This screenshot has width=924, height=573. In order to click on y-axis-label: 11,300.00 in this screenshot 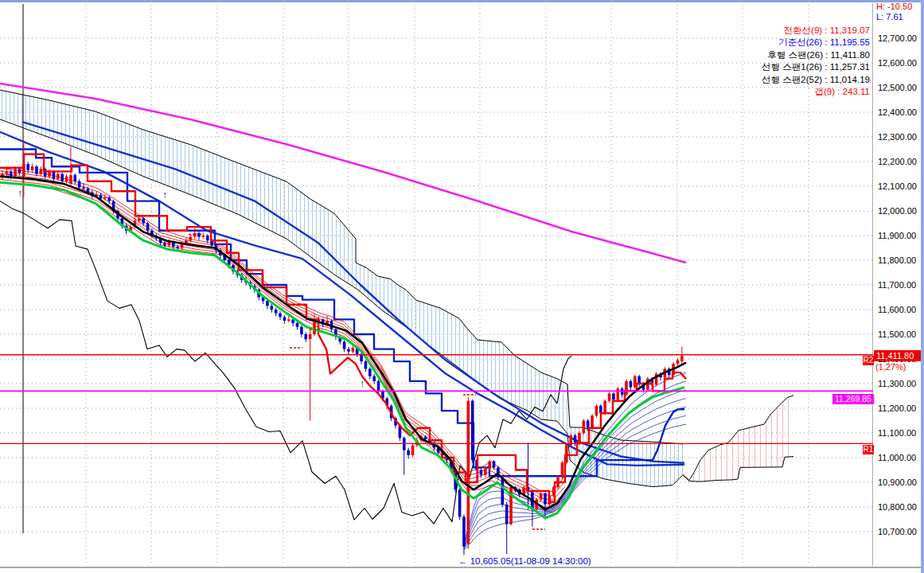, I will do `click(897, 384)`.